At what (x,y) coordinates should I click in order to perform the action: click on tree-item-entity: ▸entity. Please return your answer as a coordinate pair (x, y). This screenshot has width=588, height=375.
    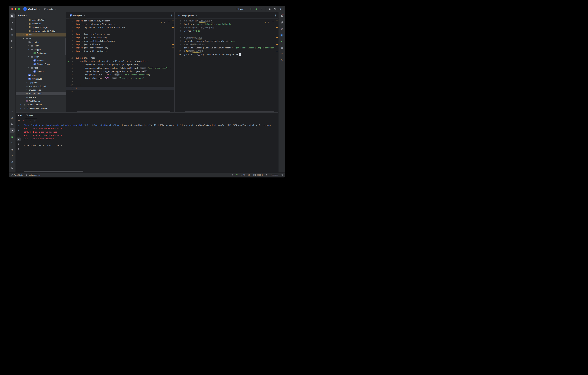
    Looking at the image, I should click on (41, 46).